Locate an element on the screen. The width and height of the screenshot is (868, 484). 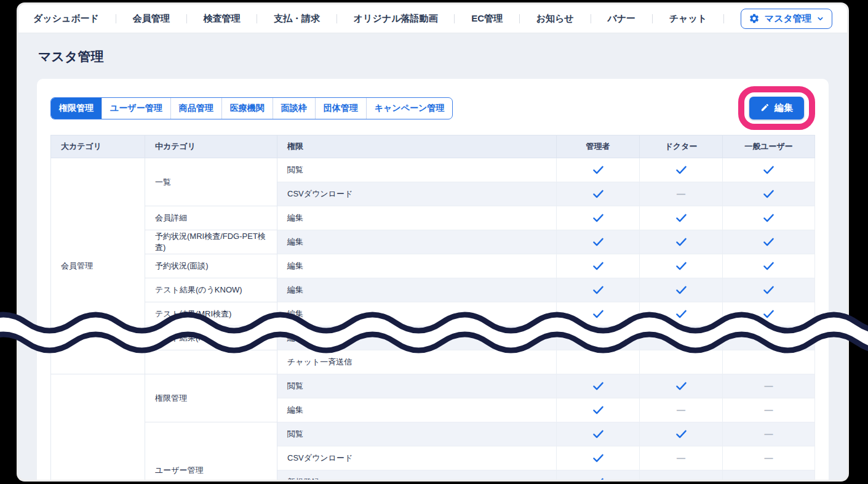
big-category-cell is located at coordinates (98, 427).